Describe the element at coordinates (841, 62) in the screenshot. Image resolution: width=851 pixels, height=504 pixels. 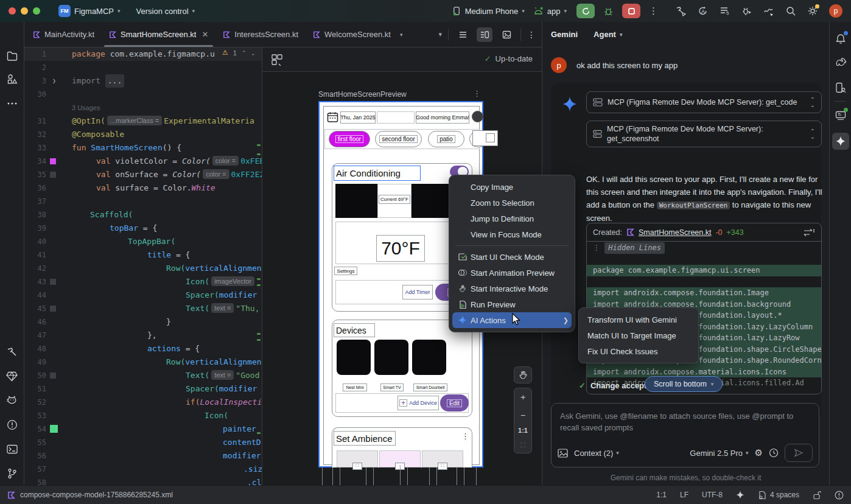
I see `gradle-elephant-icon` at that location.